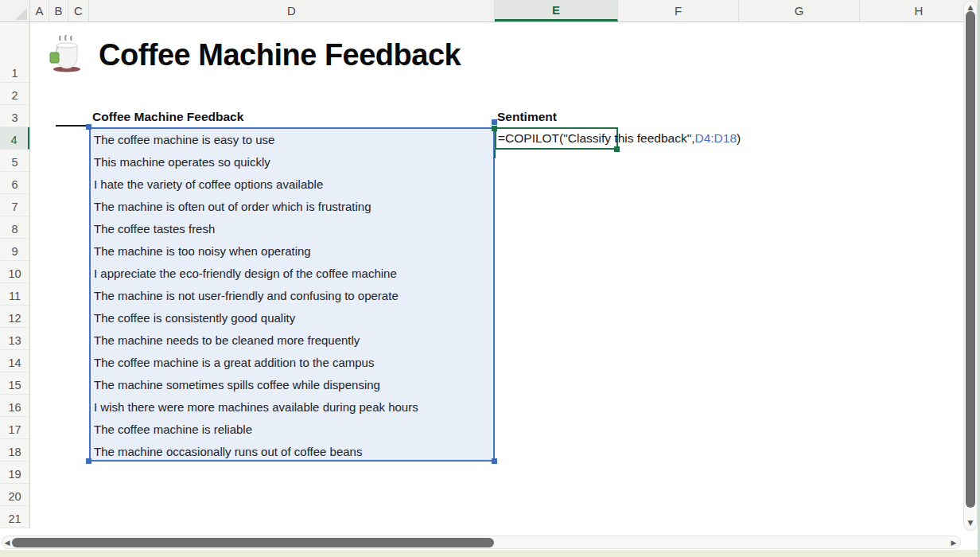 Image resolution: width=980 pixels, height=557 pixels. What do you see at coordinates (495, 129) in the screenshot?
I see `edit-cell-handle-top-left` at bounding box center [495, 129].